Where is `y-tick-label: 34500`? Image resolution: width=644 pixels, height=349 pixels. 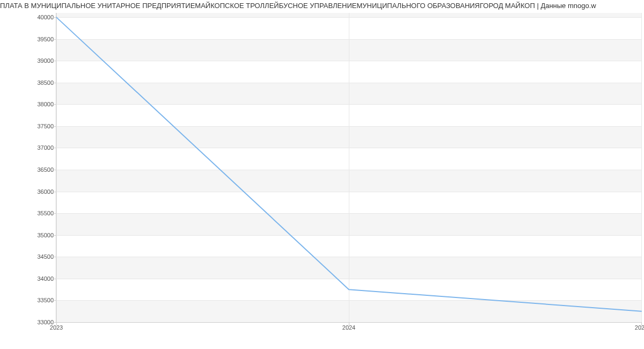 y-tick-label: 34500 is located at coordinates (45, 257).